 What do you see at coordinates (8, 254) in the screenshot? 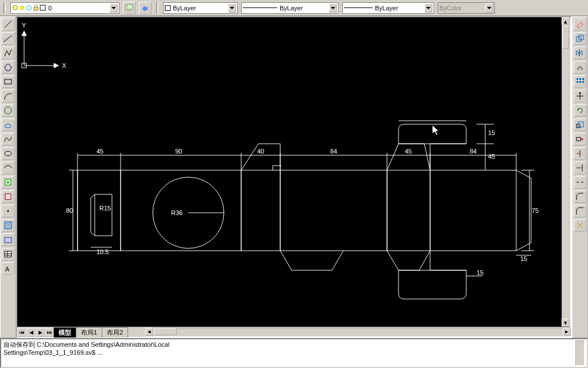
I see `table-tool` at bounding box center [8, 254].